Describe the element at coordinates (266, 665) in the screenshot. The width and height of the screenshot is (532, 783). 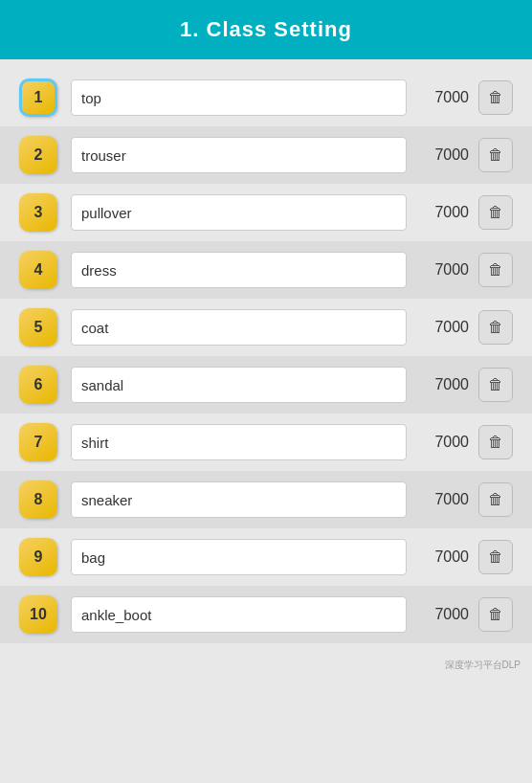
I see `watermark: 深度学习平台DLP` at that location.